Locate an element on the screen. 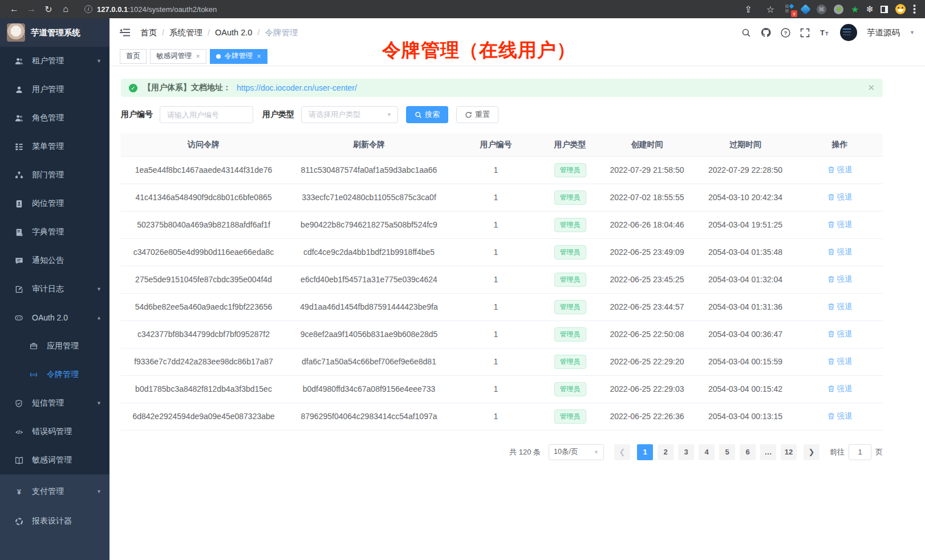 Image resolution: width=925 pixels, height=560 pixels. help-icon: ? is located at coordinates (786, 33).